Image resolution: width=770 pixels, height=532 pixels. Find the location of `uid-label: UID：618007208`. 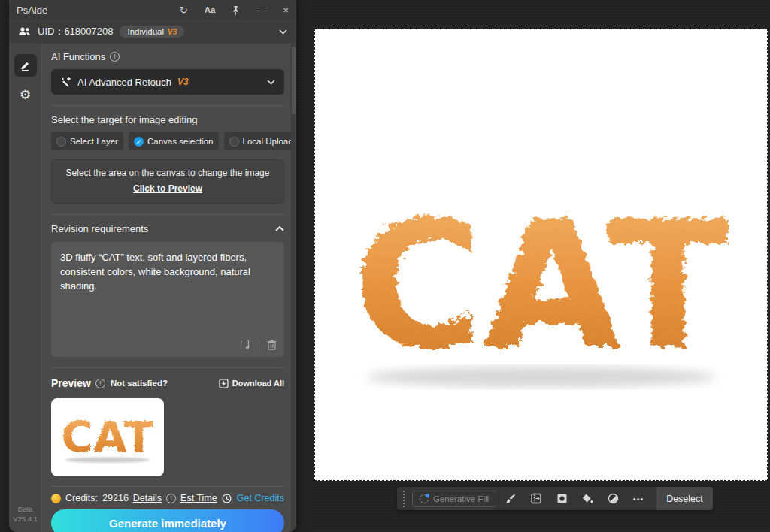

uid-label: UID：618007208 is located at coordinates (75, 32).